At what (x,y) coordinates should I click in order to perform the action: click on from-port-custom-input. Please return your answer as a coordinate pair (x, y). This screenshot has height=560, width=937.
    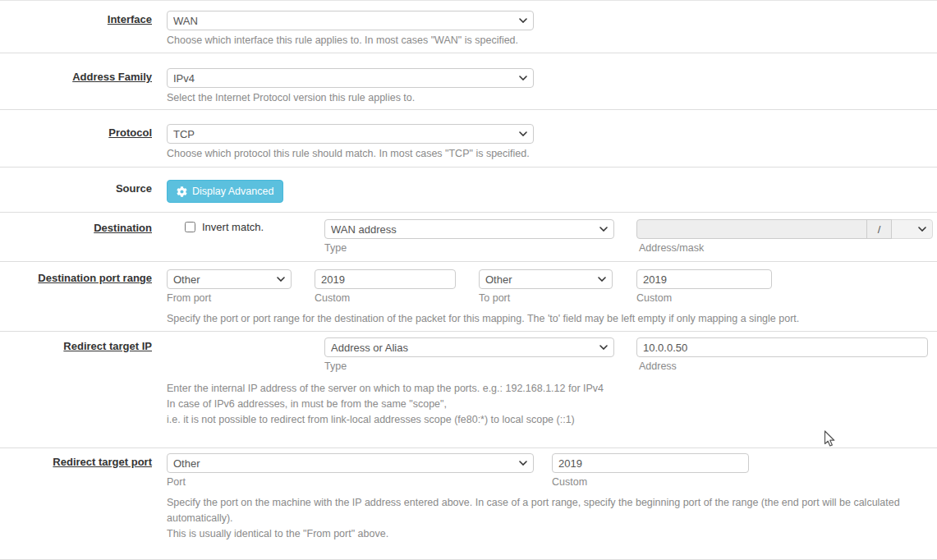
    Looking at the image, I should click on (385, 279).